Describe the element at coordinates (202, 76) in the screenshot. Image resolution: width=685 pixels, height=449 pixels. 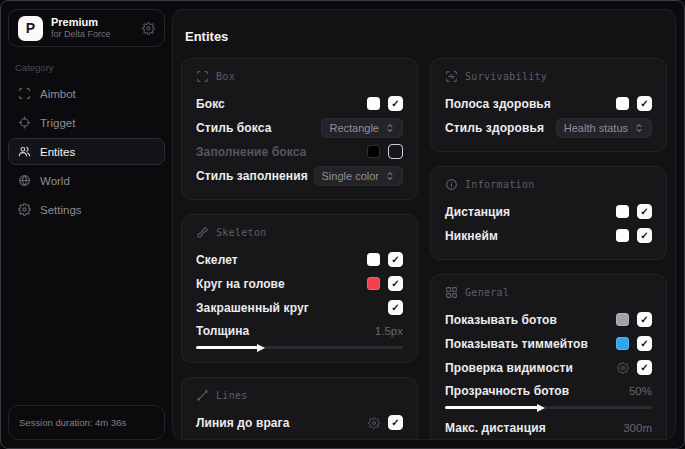
I see `box-icon` at that location.